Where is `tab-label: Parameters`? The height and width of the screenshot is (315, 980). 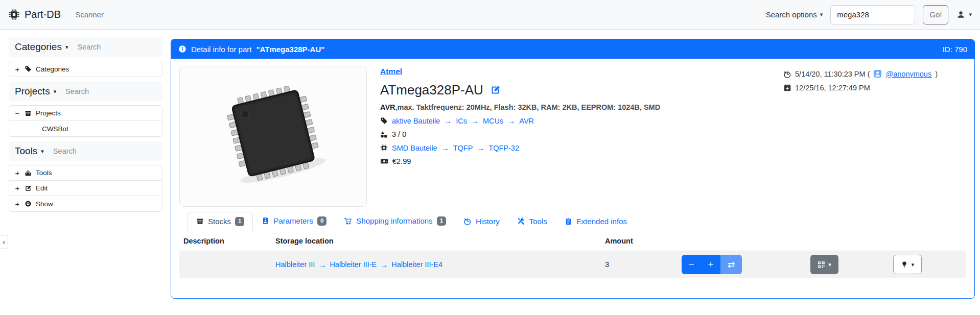 tab-label: Parameters is located at coordinates (293, 221).